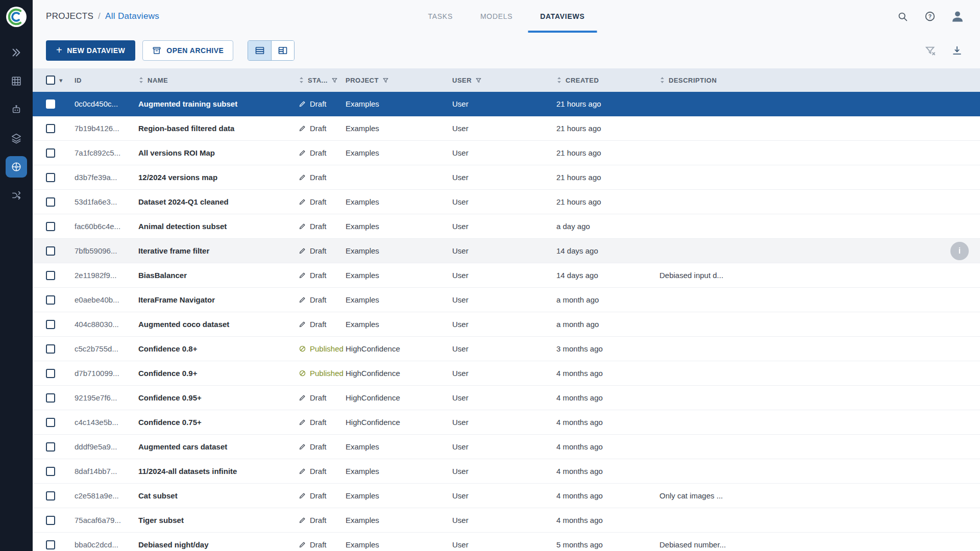  Describe the element at coordinates (91, 51) in the screenshot. I see `new-dataview-button: + NEW DATAVIEW` at that location.